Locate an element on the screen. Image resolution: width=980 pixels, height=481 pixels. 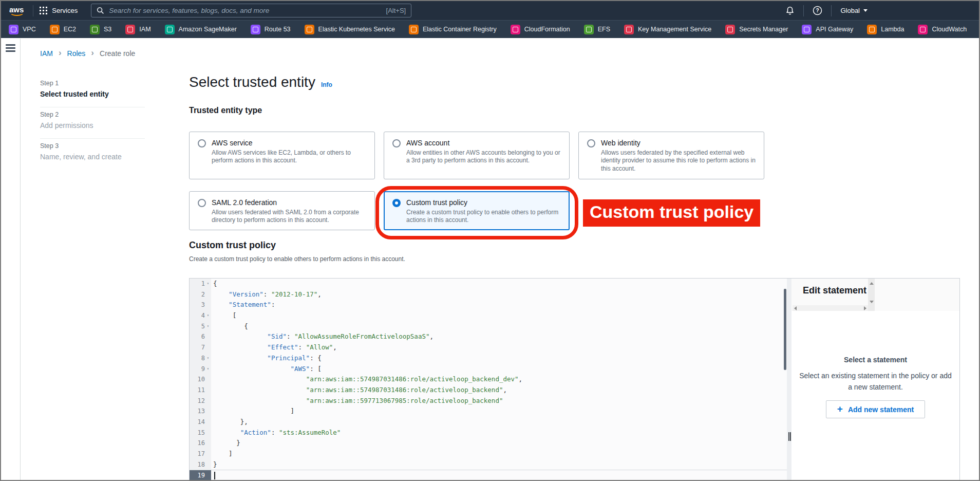
favorites-item-label: CloudWatch is located at coordinates (949, 29).